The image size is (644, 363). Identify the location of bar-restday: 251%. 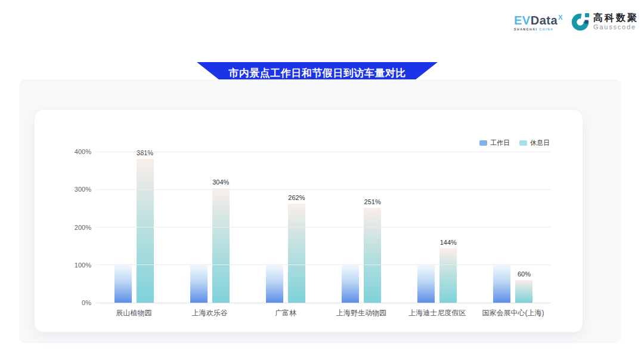
(372, 256).